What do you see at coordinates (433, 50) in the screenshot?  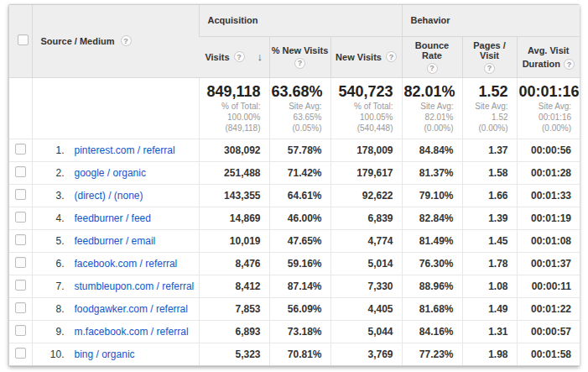 I see `bounce-rate-label: Bounce Rate` at bounding box center [433, 50].